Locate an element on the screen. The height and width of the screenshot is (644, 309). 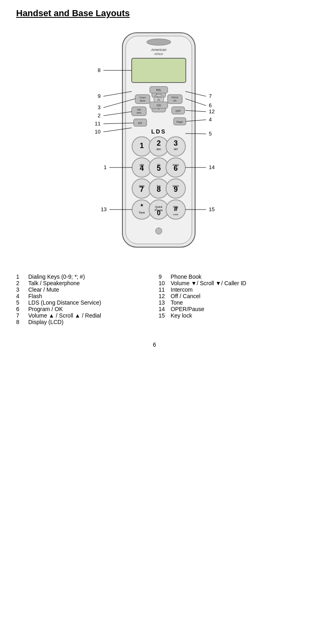
legend-text-4: Flash is located at coordinates (35, 296).